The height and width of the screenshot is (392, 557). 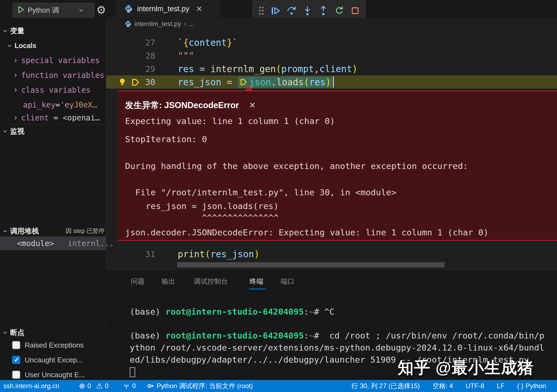 What do you see at coordinates (31, 386) in the screenshot?
I see `remote-host-label: ssh.intern-ai.org.cn` at bounding box center [31, 386].